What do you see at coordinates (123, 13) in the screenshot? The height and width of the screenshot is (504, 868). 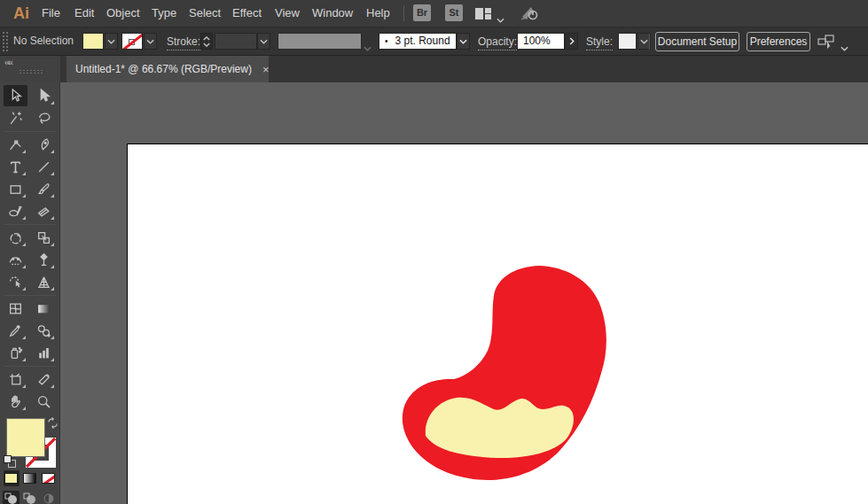 I see `menu-object: Object` at bounding box center [123, 13].